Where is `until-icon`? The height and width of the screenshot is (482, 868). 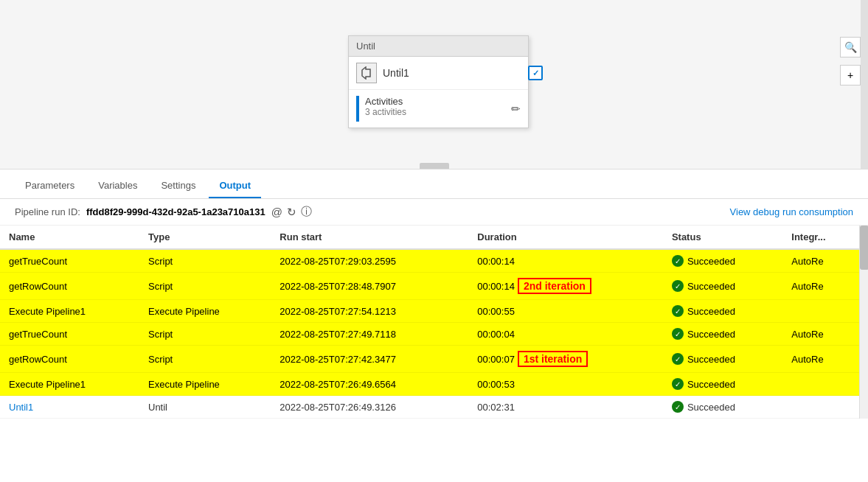
until-icon is located at coordinates (367, 73).